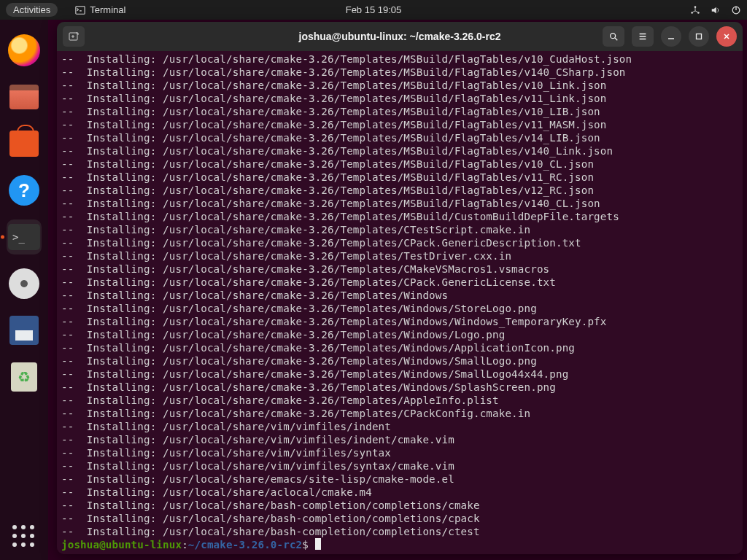 The width and height of the screenshot is (747, 560). Describe the element at coordinates (400, 545) in the screenshot. I see `shell-prompt: joshua@ubuntu-linux:~/cmake-3.26.0-rc2$` at that location.